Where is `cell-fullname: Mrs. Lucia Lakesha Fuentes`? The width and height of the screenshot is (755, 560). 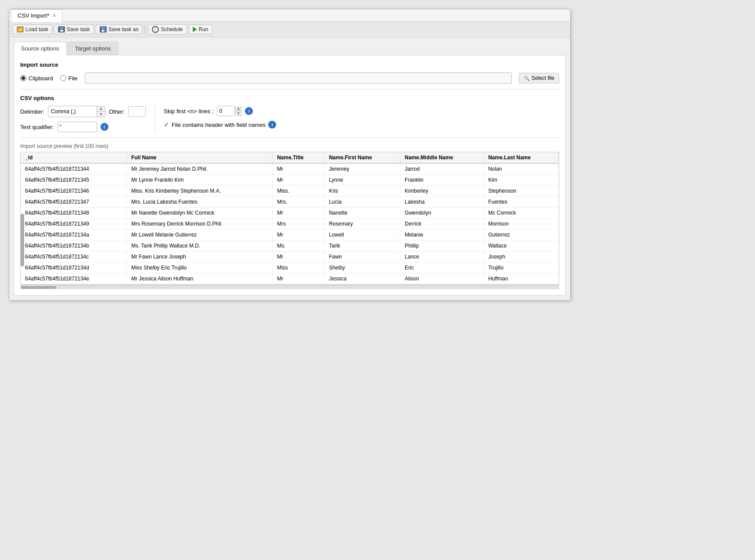
cell-fullname: Mrs. Lucia Lakesha Fuentes is located at coordinates (199, 202).